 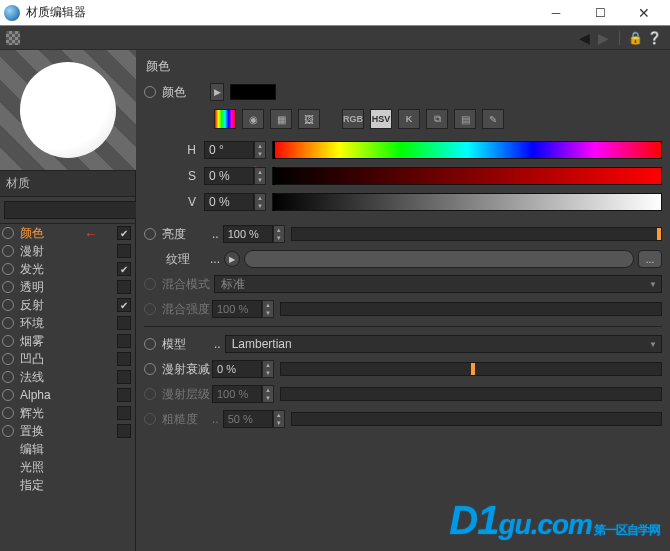 I want to click on layers-input: 100 %, so click(x=237, y=394).